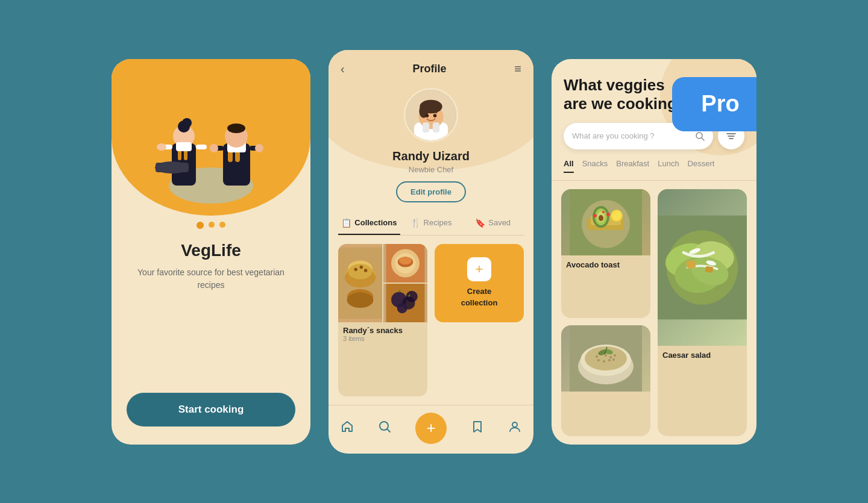  Describe the element at coordinates (515, 428) in the screenshot. I see `profile-nav-icon` at that location.